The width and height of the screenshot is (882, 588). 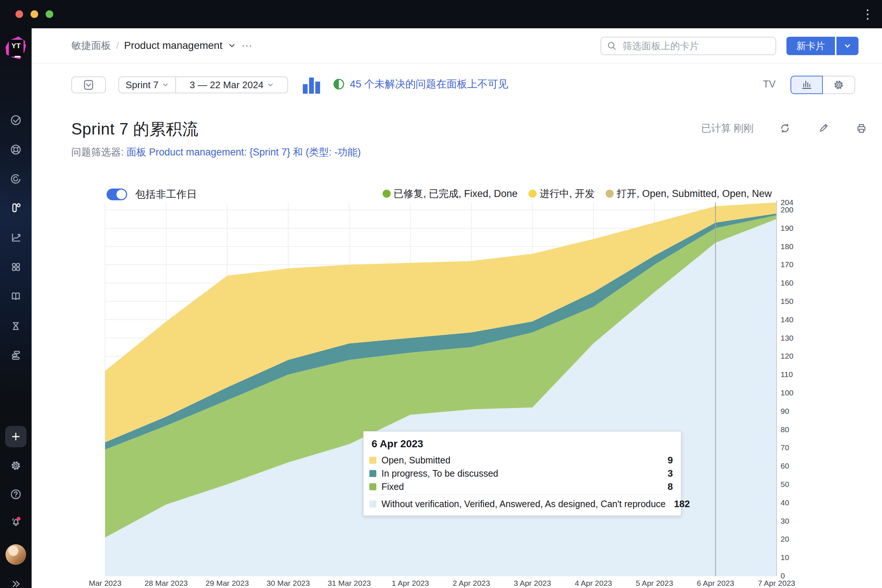 What do you see at coordinates (16, 355) in the screenshot?
I see `stacked-bars-icon` at bounding box center [16, 355].